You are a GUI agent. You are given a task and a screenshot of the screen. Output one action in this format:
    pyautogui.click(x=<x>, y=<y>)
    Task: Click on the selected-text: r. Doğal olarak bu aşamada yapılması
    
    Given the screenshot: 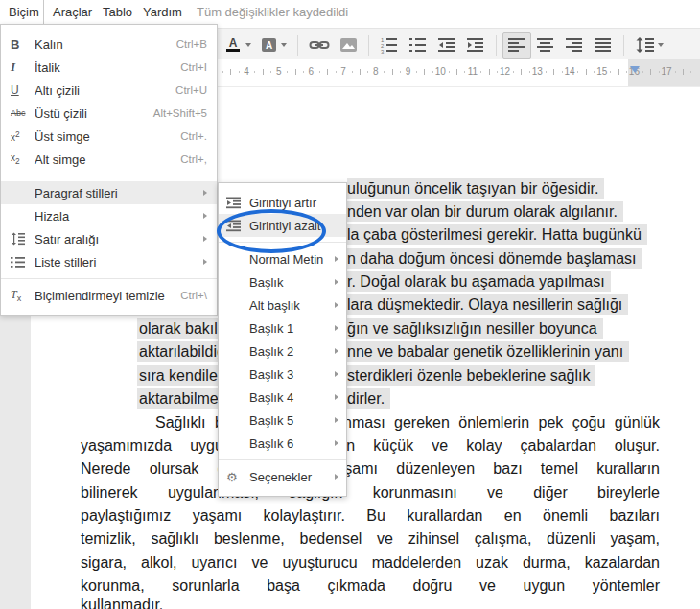 What is the action you would take?
    pyautogui.click(x=479, y=282)
    